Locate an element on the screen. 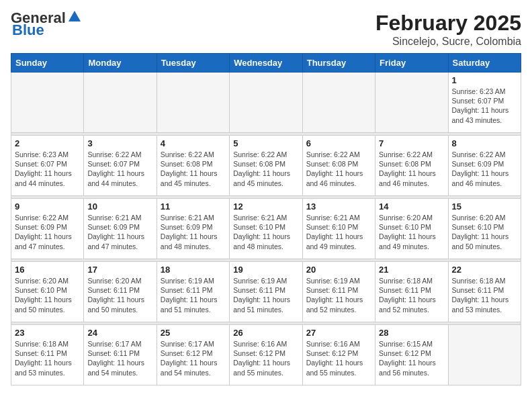 This screenshot has height=411, width=532. calendar-cell: 20Sunrise: 6:19 AM Sunset: 6:11 PM Dayli… is located at coordinates (339, 292).